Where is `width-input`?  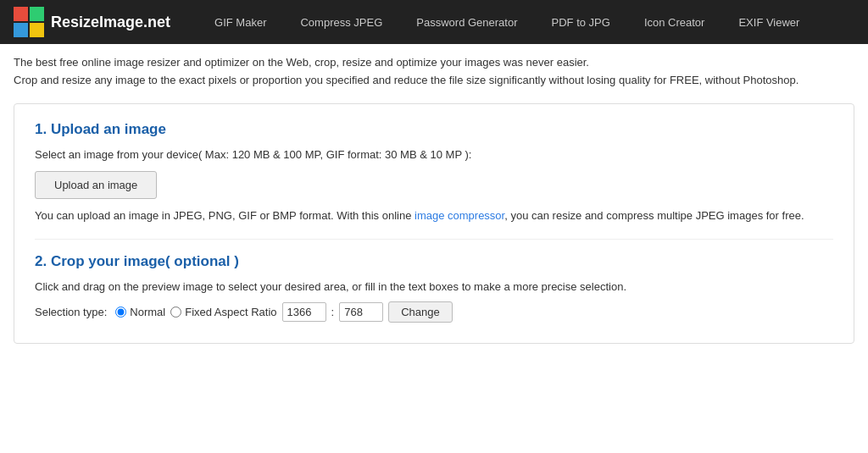 width-input is located at coordinates (304, 312).